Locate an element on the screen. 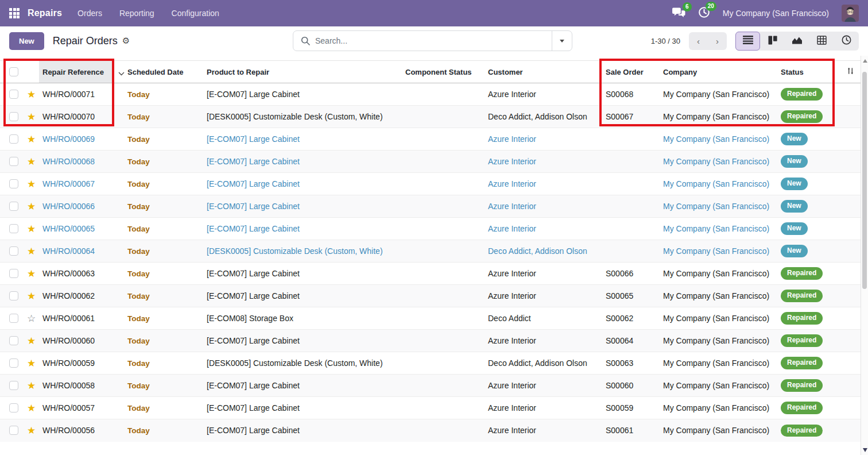  company-switcher: My Company (San Francisco) is located at coordinates (776, 13).